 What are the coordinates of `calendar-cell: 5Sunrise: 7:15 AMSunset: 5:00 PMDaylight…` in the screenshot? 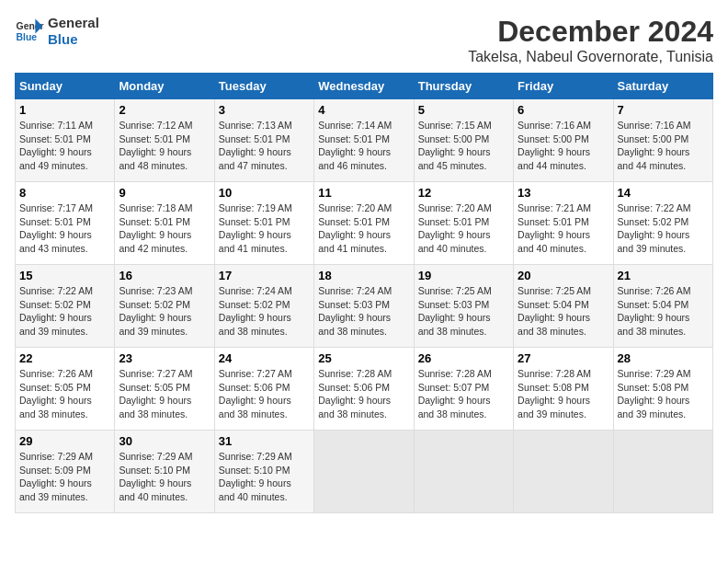 It's located at (463, 141).